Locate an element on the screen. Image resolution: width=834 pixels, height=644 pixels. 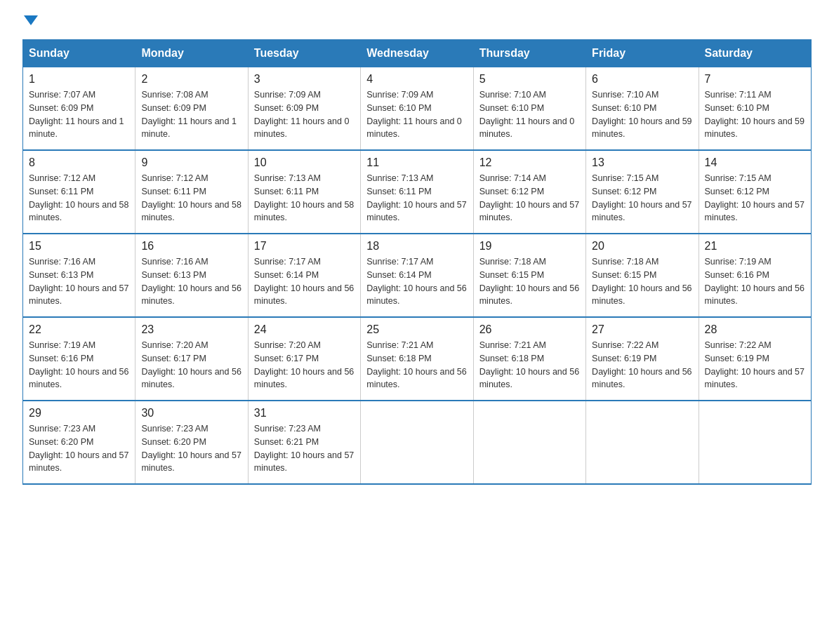
day-of-week-friday: Friday is located at coordinates (642, 53).